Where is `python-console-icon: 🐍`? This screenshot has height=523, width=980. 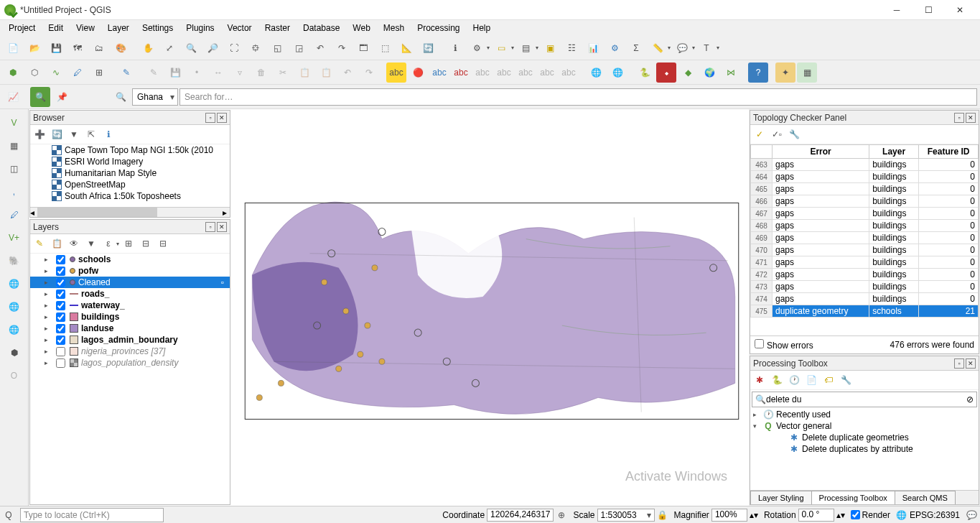 python-console-icon: 🐍 is located at coordinates (645, 73).